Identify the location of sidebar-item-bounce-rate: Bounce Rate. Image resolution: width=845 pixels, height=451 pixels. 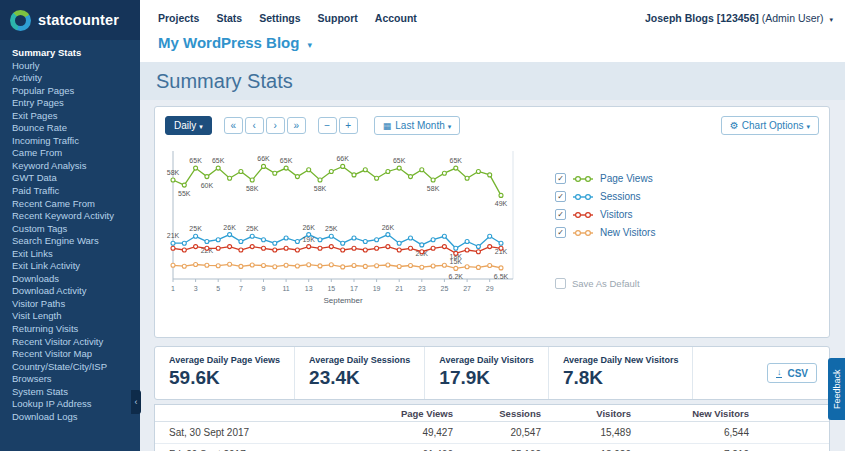
(76, 128).